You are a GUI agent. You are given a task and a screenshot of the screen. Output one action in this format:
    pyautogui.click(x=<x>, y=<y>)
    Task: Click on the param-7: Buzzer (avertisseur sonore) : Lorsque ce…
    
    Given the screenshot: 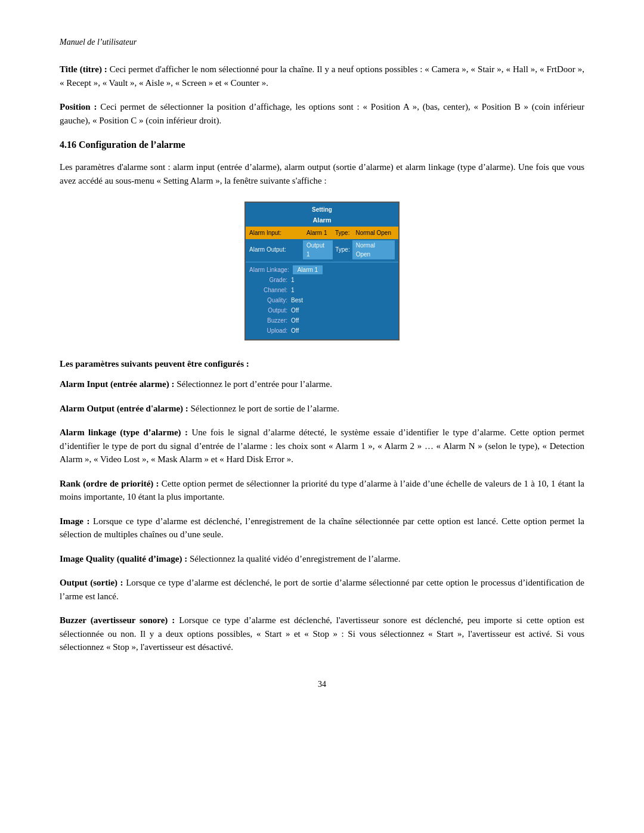 What is the action you would take?
    pyautogui.click(x=322, y=634)
    